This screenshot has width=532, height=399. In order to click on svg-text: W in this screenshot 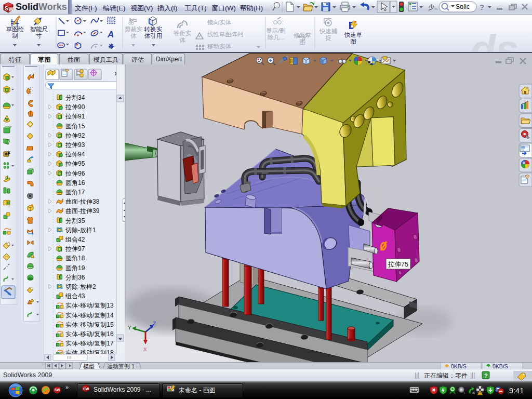, I will do `click(11, 9)`.